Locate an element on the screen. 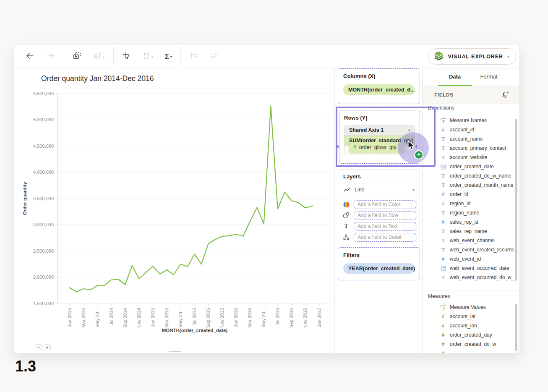  svg-text: Nov 2014 is located at coordinates (139, 318).